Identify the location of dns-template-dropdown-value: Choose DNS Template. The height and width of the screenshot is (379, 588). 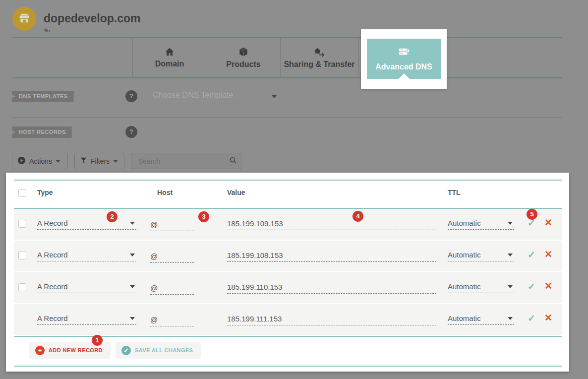
(193, 95).